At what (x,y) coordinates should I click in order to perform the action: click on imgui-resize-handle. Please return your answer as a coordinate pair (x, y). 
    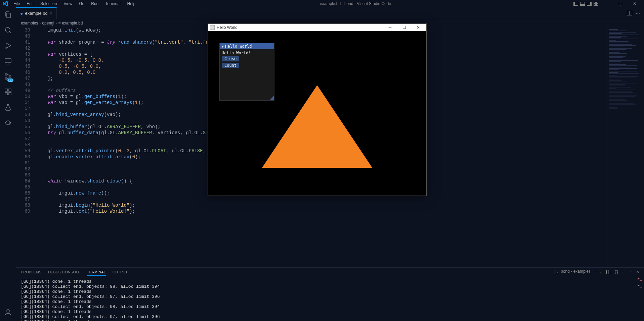
    Looking at the image, I should click on (272, 98).